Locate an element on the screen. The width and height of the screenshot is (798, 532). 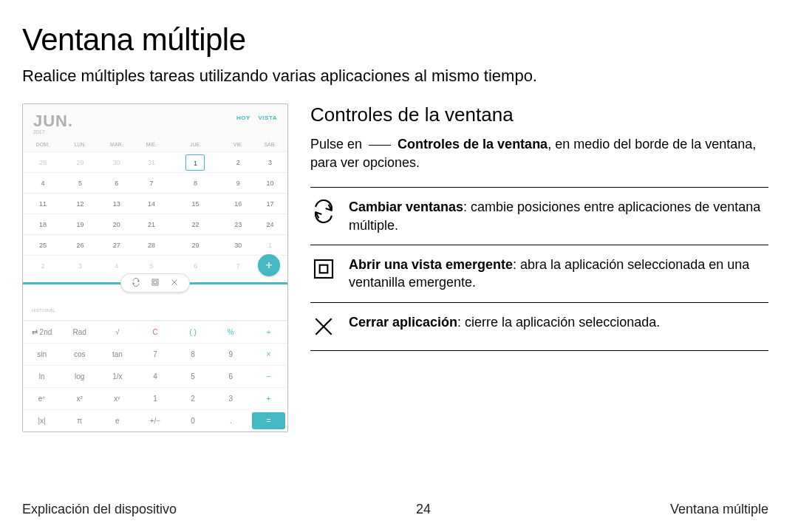
calendar-today-link: HOY is located at coordinates (244, 118).